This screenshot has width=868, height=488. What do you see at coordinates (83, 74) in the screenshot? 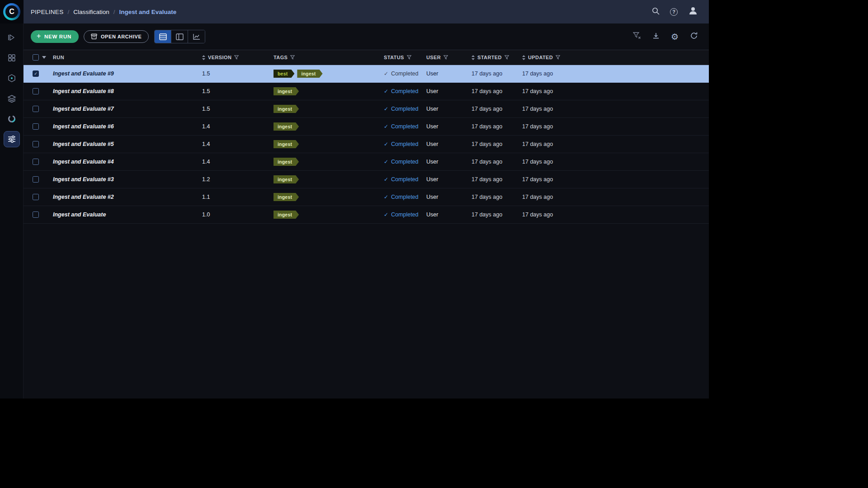
I see `run-name-link: Ingest and Evaluate #9` at bounding box center [83, 74].